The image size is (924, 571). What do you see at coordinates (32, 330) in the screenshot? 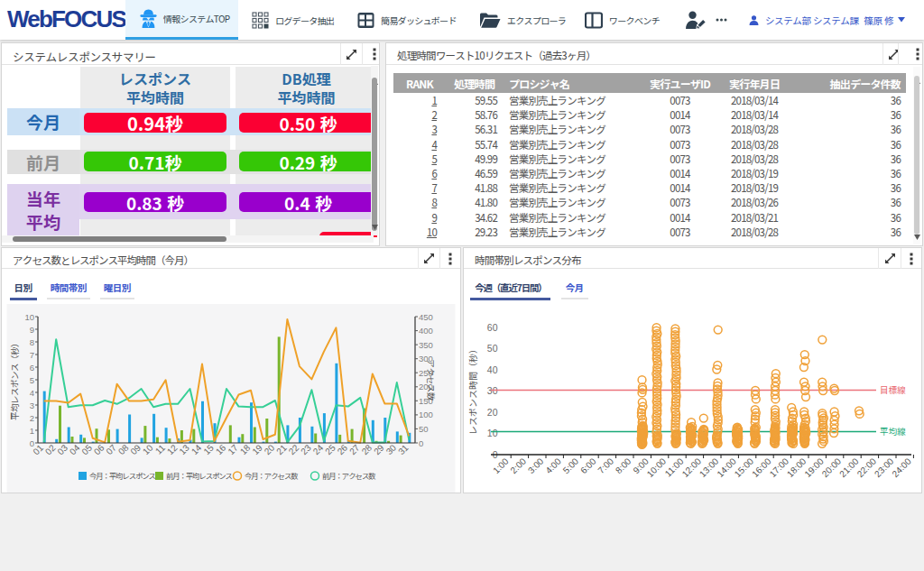
I see `svg-text: 9` at bounding box center [32, 330].